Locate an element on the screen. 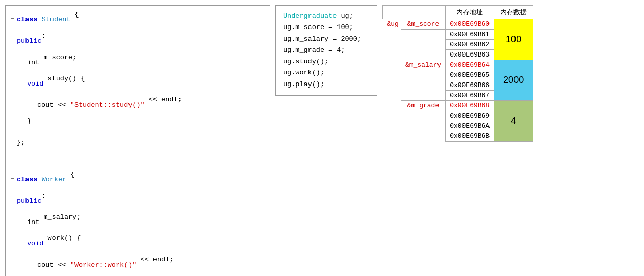 This screenshot has height=276, width=644. addr-cell: 0x00E69B61 is located at coordinates (470, 35).